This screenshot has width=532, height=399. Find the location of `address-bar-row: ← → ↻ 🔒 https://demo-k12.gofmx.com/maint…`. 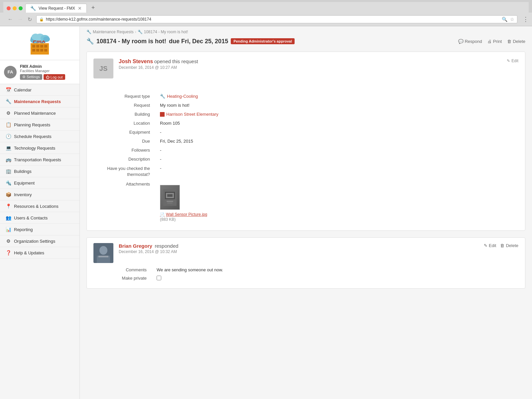

address-bar-row: ← → ↻ 🔒 https://demo-k12.gofmx.com/maint… is located at coordinates (266, 19).